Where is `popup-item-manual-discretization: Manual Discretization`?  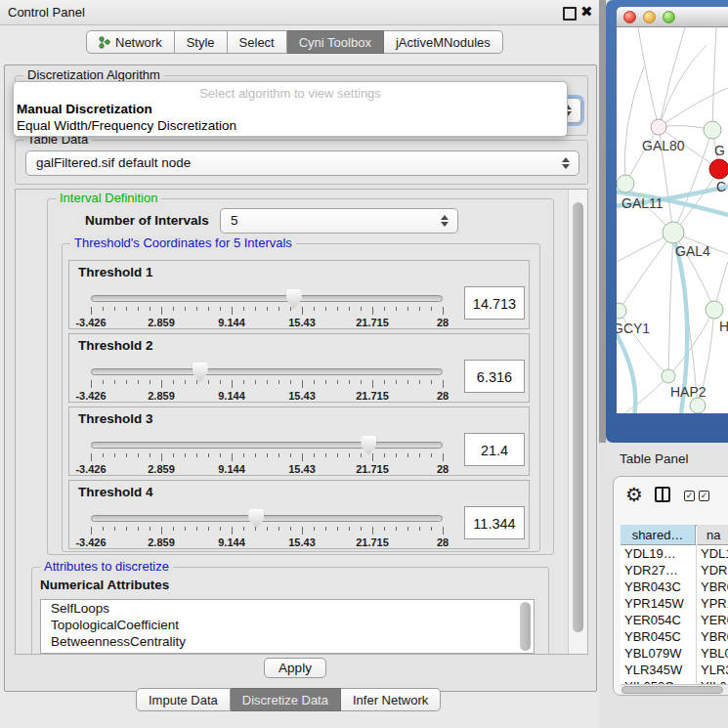
popup-item-manual-discretization: Manual Discretization is located at coordinates (84, 109).